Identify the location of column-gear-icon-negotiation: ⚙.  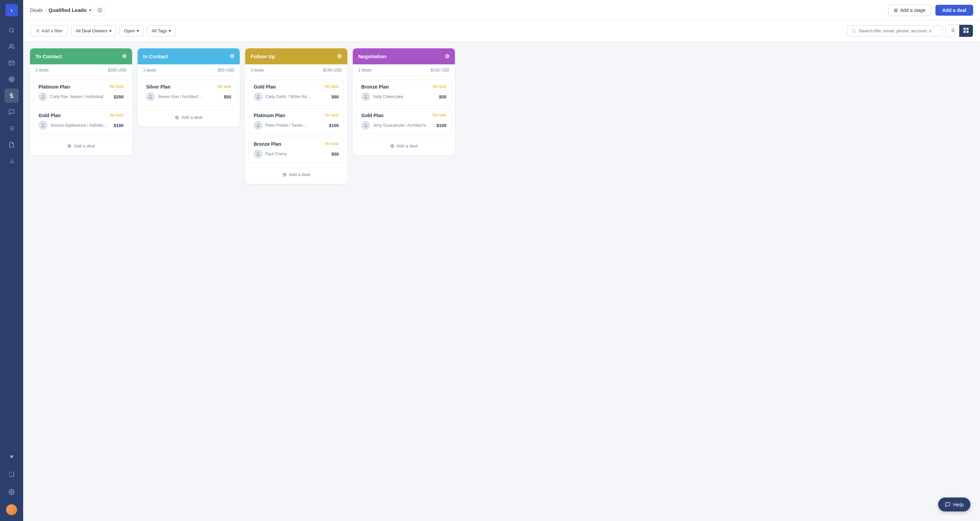
(447, 56).